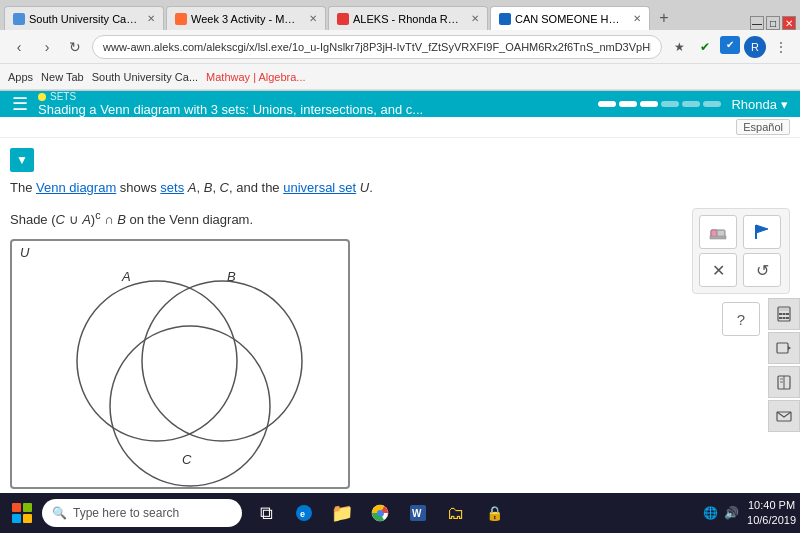 This screenshot has height=533, width=800. I want to click on taskbar-date-display: 10/6/2019, so click(772, 520).